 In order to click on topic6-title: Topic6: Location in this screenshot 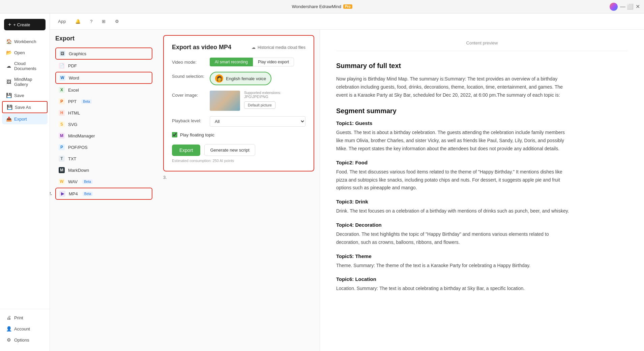, I will do `click(454, 279)`.